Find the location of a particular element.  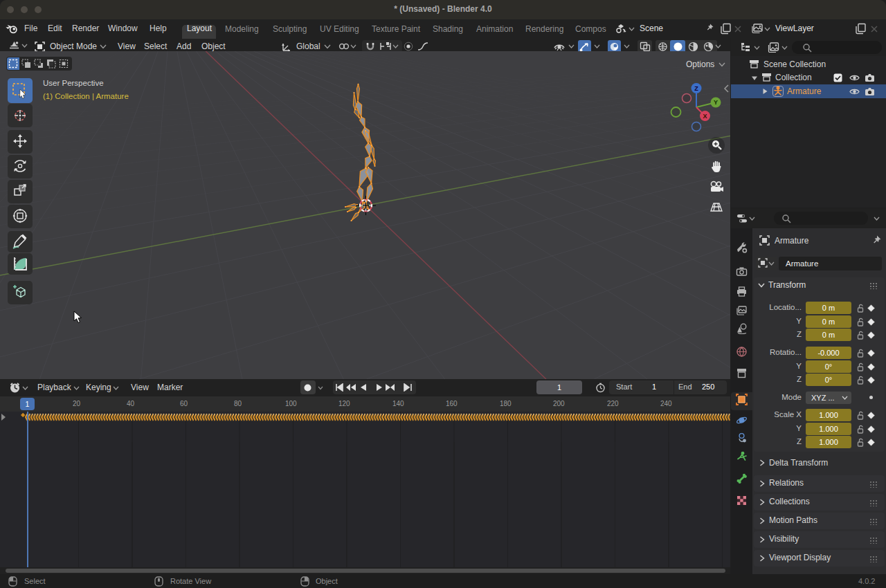

svg-text: Z is located at coordinates (696, 89).